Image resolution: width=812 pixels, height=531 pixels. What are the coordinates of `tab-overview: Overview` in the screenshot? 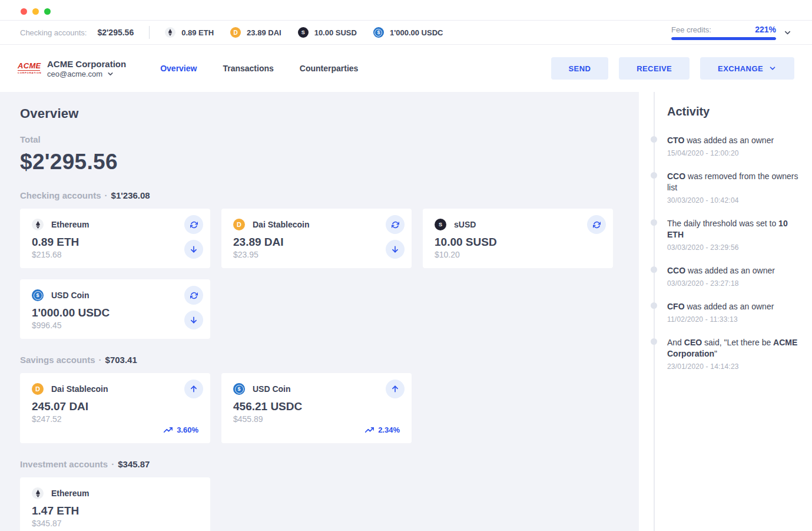 It's located at (178, 68).